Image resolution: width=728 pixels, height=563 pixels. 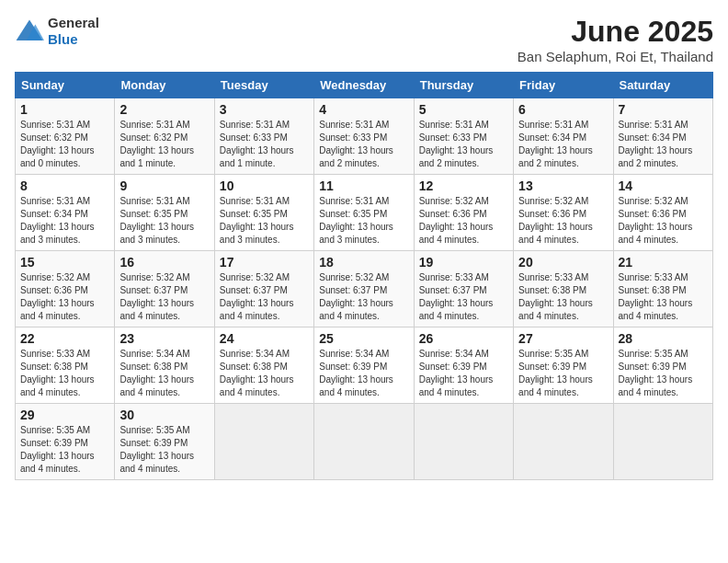 What do you see at coordinates (463, 373) in the screenshot?
I see `day-info: Sunrise: 5:34 AM Sunset: 6:39 PM Dayligh…` at bounding box center [463, 373].